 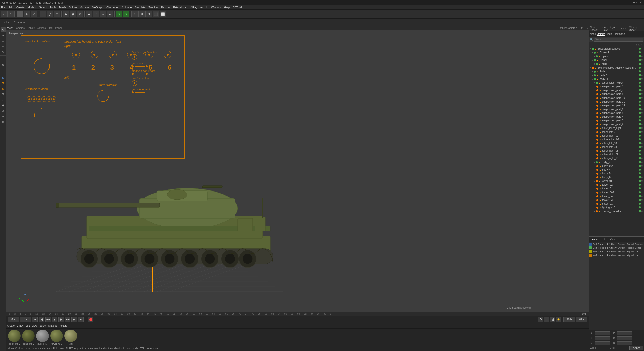 I want to click on btn-play-fwd: ▶▶, so click(x=68, y=320).